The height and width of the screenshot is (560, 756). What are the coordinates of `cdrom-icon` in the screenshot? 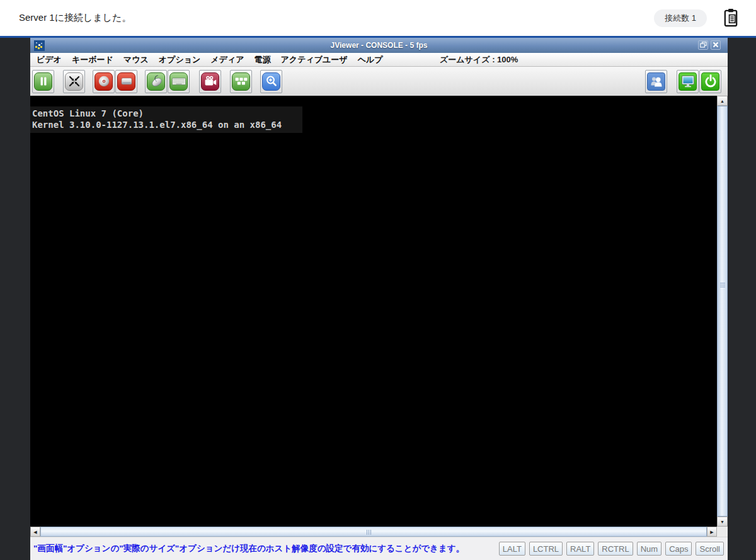 It's located at (103, 82).